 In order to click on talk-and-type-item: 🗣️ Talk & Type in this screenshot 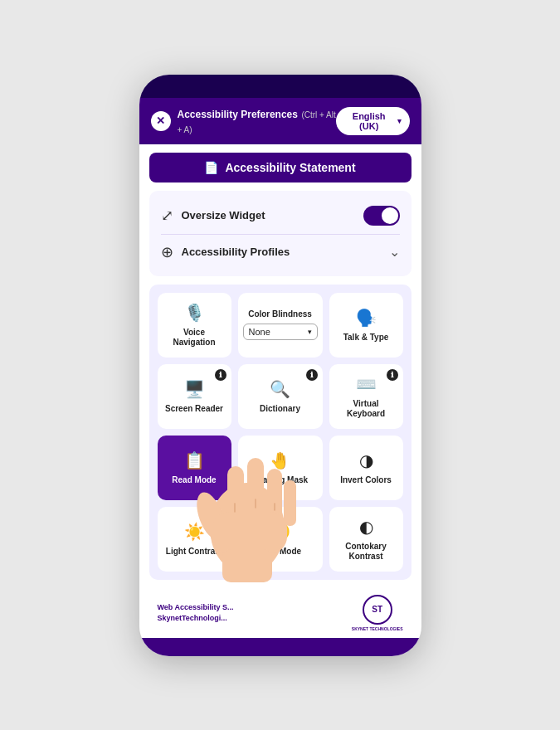, I will do `click(367, 325)`.